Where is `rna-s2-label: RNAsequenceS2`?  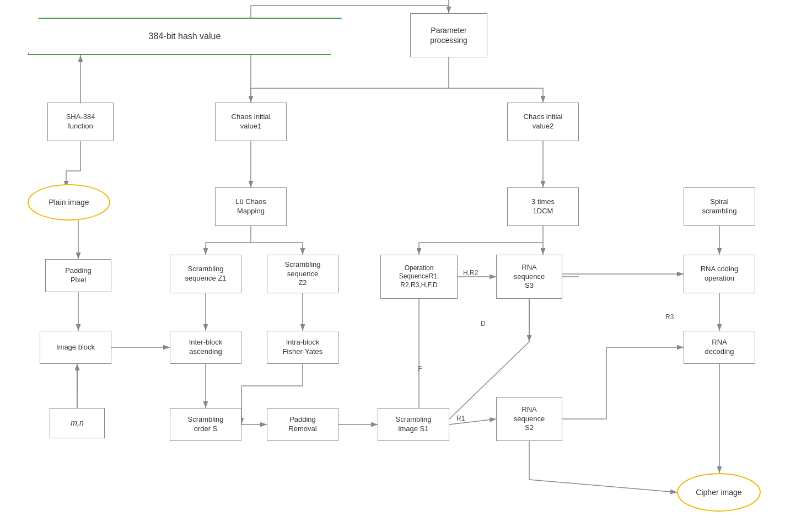 rna-s2-label: RNAsequenceS2 is located at coordinates (529, 419).